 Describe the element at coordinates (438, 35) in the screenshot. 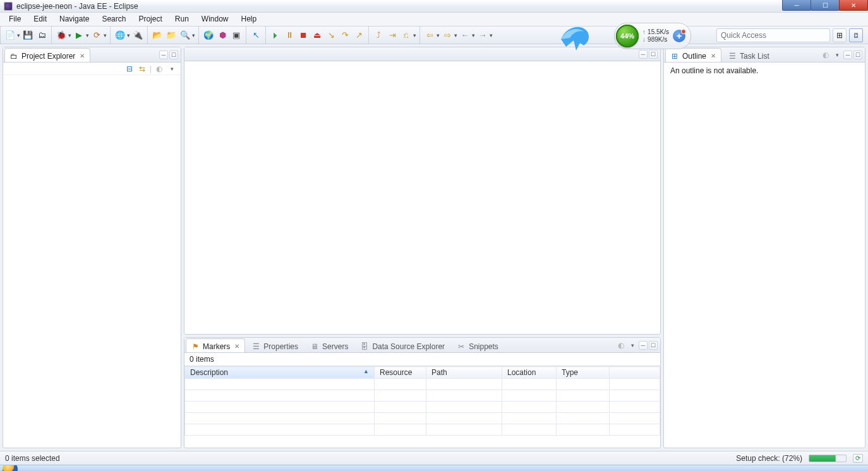

I see `prev-dropdown: ▾` at that location.